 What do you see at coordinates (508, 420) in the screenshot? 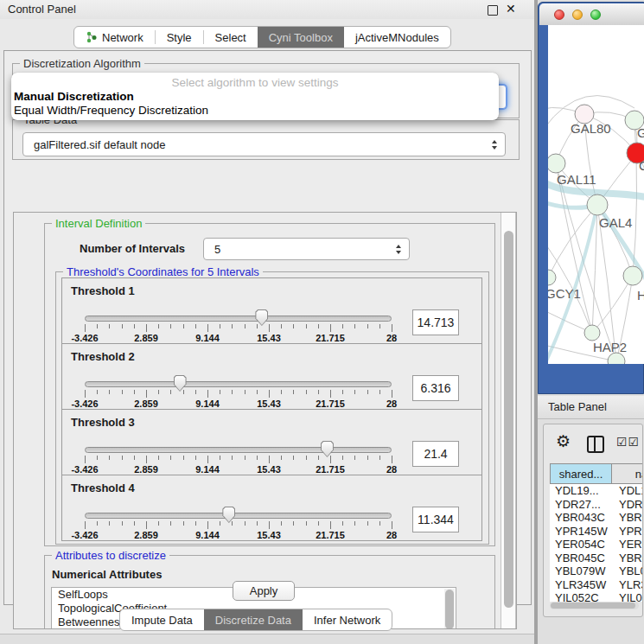
I see `viewport-scrollbar-track` at bounding box center [508, 420].